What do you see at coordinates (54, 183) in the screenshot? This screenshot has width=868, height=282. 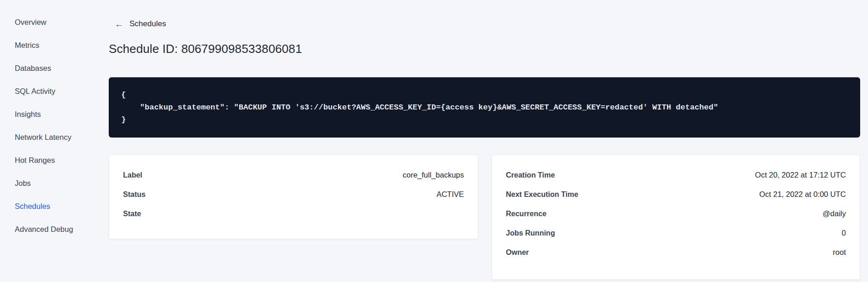 I see `sidebar-item-jobs: Jobs` at bounding box center [54, 183].